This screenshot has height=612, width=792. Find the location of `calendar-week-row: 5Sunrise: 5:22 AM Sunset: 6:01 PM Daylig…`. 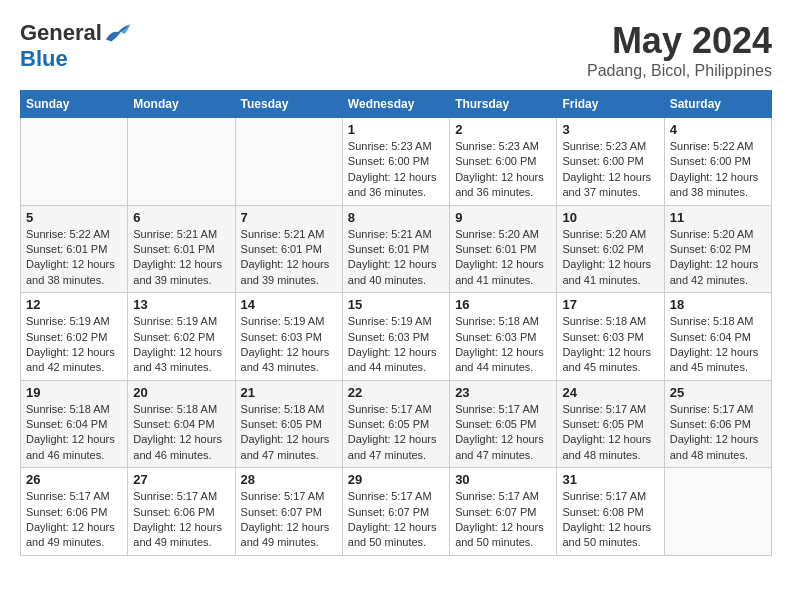

calendar-week-row: 5Sunrise: 5:22 AM Sunset: 6:01 PM Daylig… is located at coordinates (396, 249).